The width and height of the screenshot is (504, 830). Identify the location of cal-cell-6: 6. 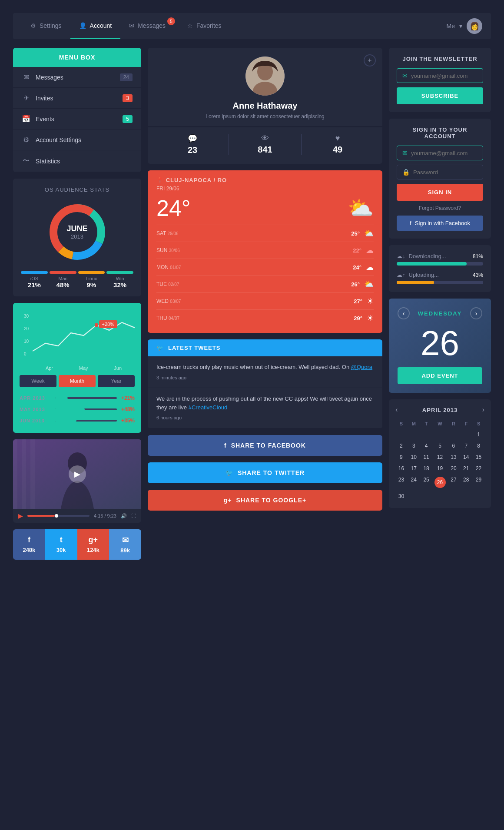
(454, 446).